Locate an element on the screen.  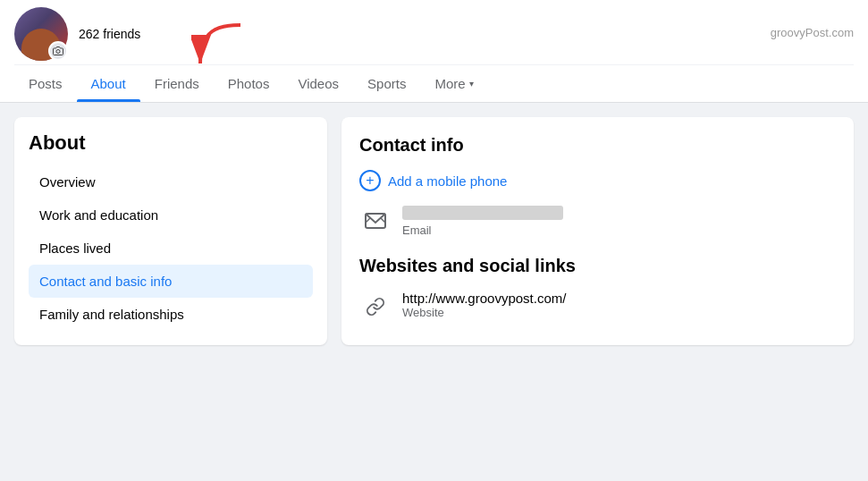
websites-title: Websites and social links is located at coordinates (597, 266).